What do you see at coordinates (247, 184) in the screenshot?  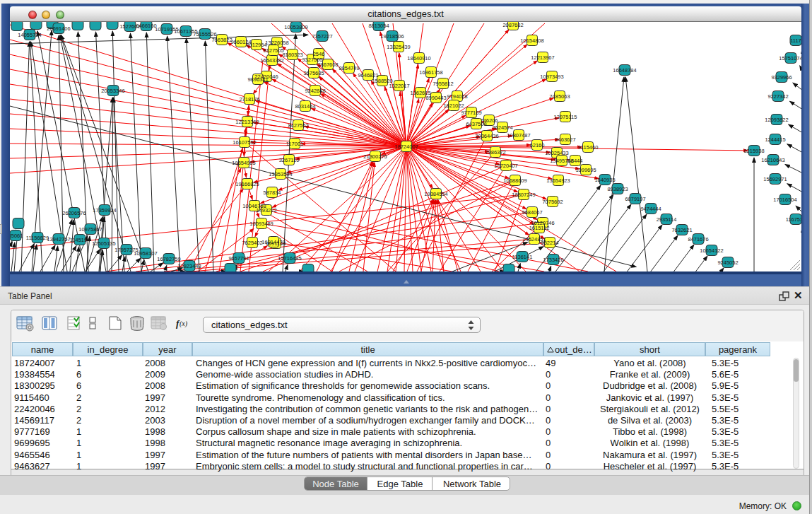 I see `svg-text: 19166825` at bounding box center [247, 184].